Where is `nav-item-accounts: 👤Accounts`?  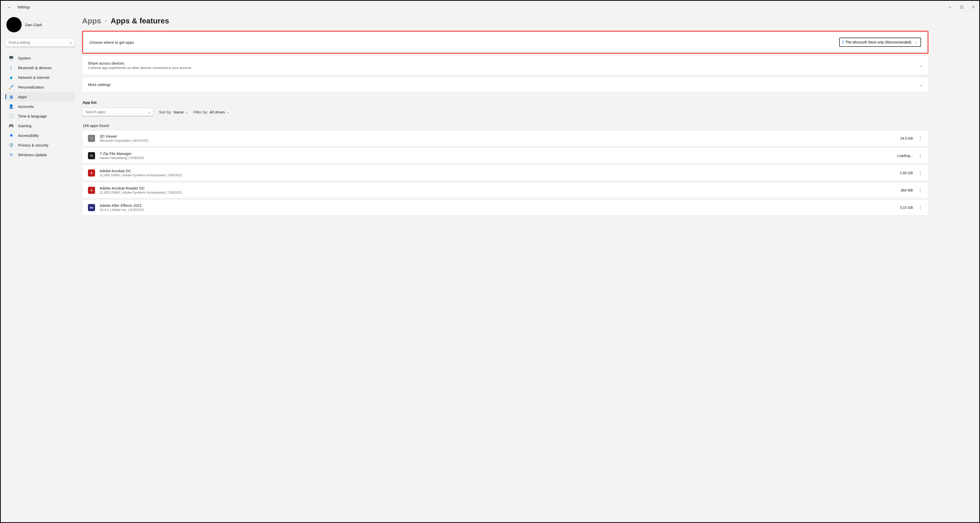
nav-item-accounts: 👤Accounts is located at coordinates (40, 107).